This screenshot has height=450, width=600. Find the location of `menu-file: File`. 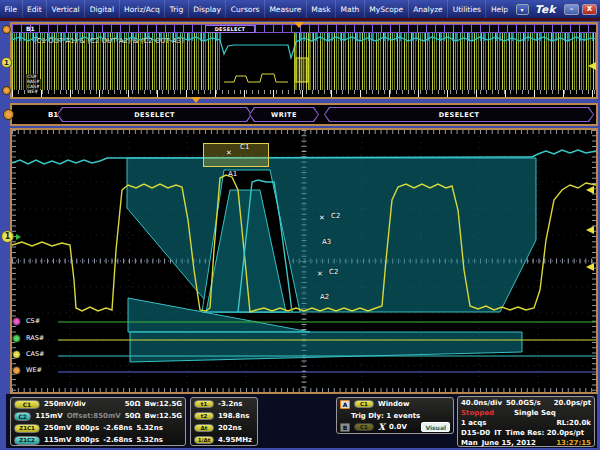

menu-file: File is located at coordinates (12, 9).